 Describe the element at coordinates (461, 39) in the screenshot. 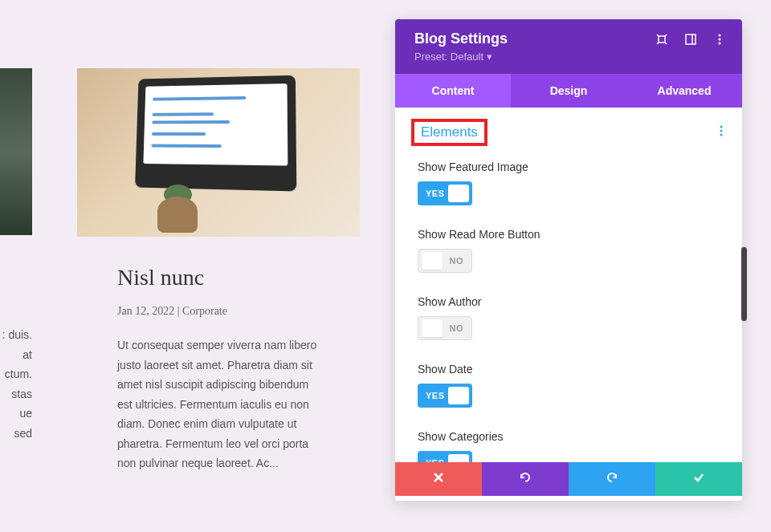

I see `panel-title: Blog Settings` at that location.